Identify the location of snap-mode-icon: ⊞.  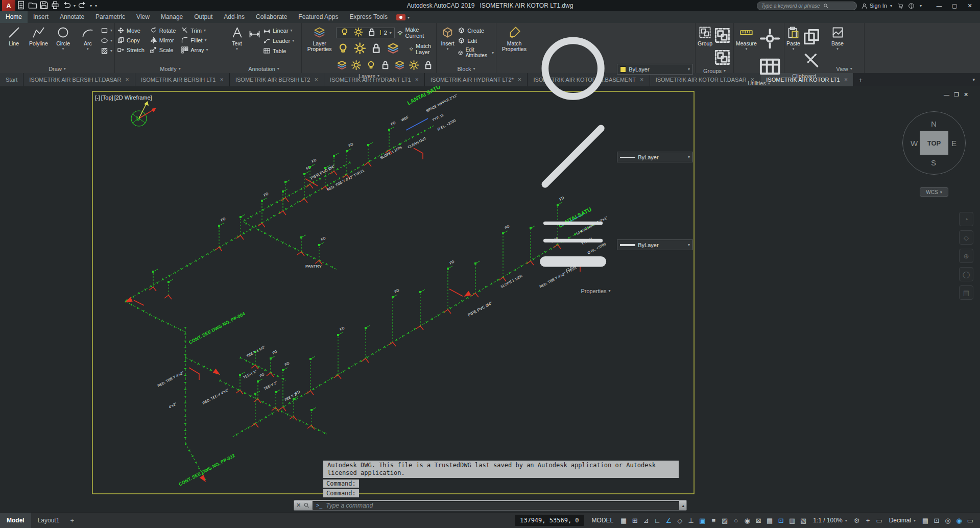
(635, 520).